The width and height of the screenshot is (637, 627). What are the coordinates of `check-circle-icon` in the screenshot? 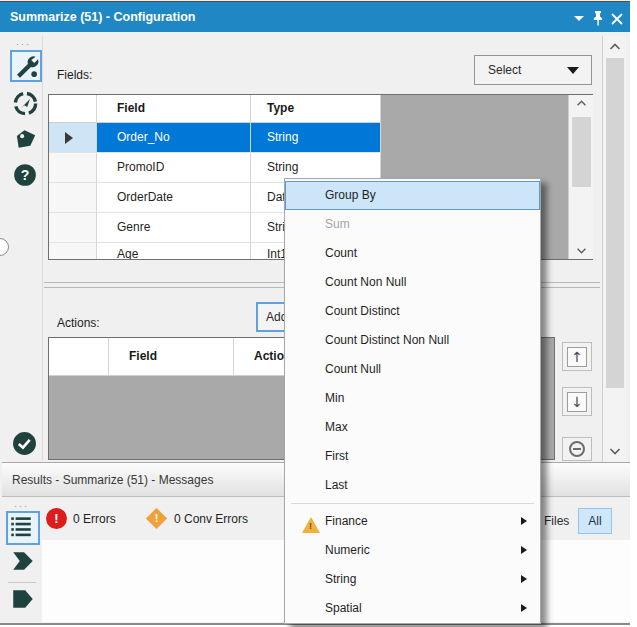 It's located at (24, 444).